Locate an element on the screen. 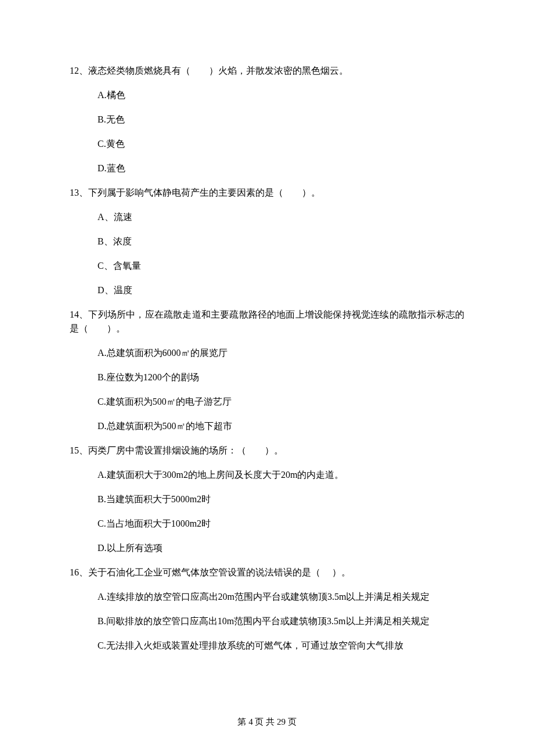 This screenshot has height=756, width=534. question-stem: 丙类厂房中需设置排烟设施的场所：（ ）。 is located at coordinates (186, 451).